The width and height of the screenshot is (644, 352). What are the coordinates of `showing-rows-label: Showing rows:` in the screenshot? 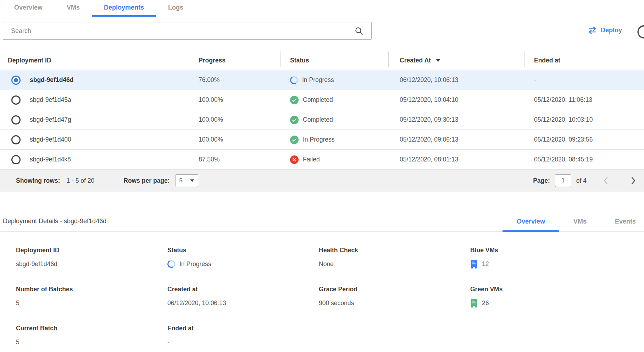 It's located at (38, 181).